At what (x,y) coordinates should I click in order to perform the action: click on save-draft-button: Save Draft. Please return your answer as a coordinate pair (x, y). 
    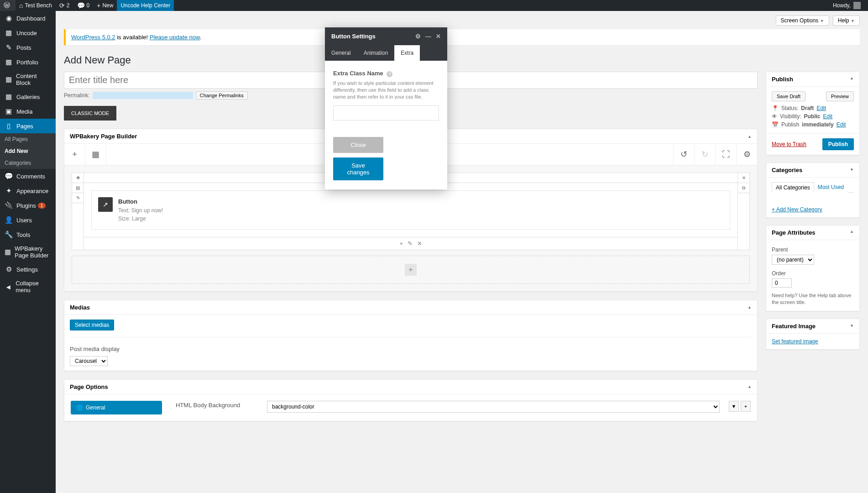
    Looking at the image, I should click on (789, 96).